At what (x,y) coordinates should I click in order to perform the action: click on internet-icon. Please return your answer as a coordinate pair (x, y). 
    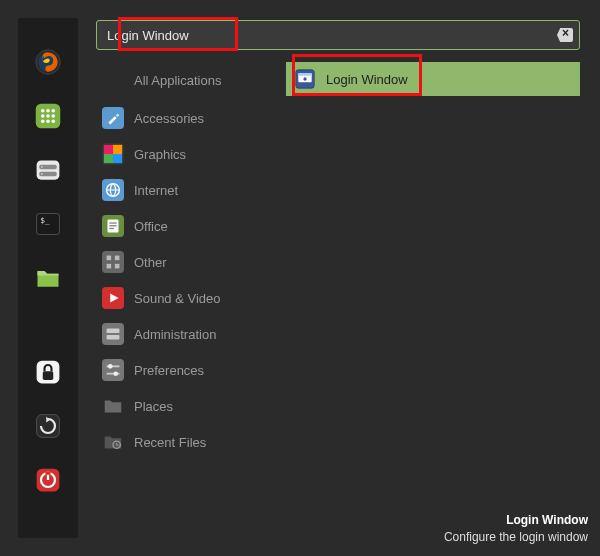
    Looking at the image, I should click on (113, 190).